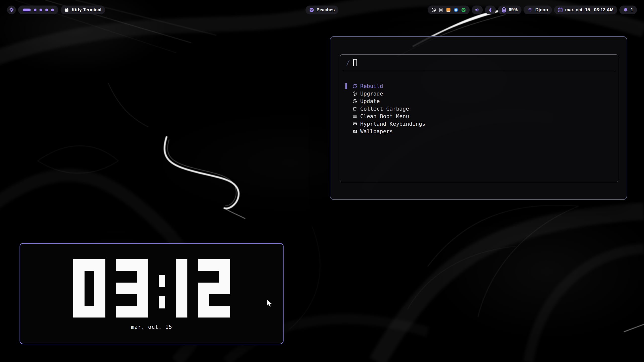  I want to click on datetime-date: mar. oct. 15, so click(578, 10).